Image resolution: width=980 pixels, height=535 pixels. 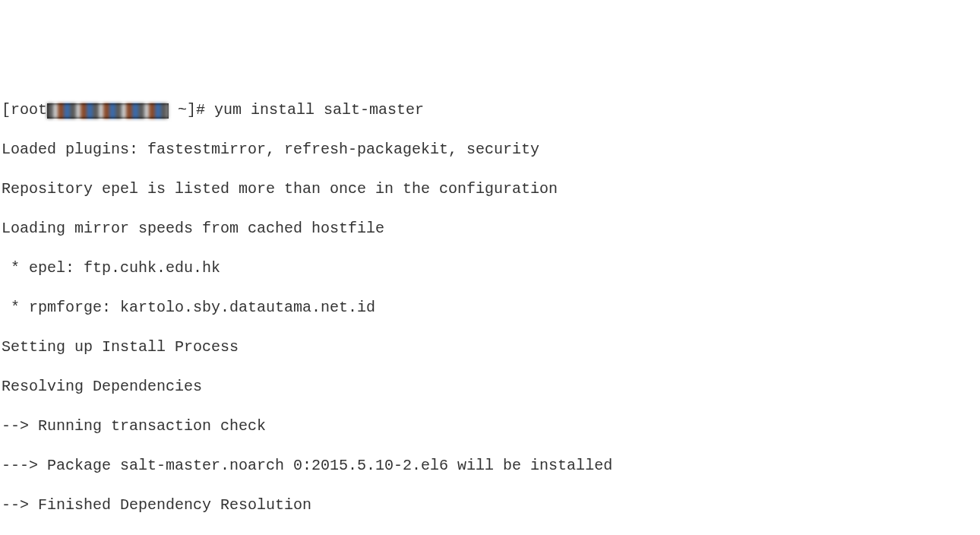 What do you see at coordinates (490, 268) in the screenshot?
I see `output-line: * epel: ftp.cuhk.edu.hk` at bounding box center [490, 268].